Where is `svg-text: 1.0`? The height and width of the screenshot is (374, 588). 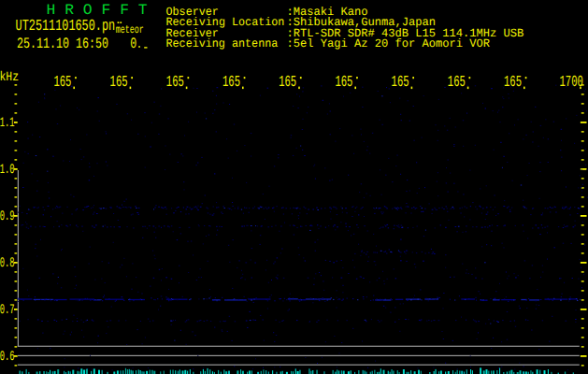 svg-text: 1.0 is located at coordinates (7, 170).